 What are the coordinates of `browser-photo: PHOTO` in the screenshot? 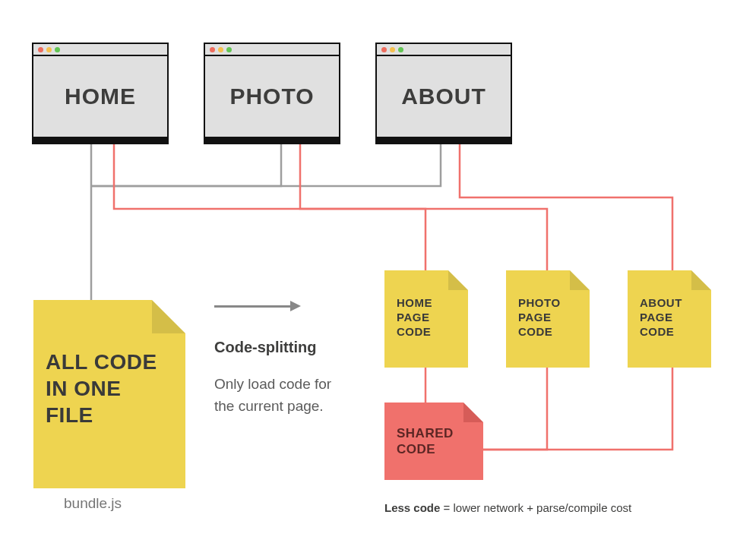 It's located at (272, 93).